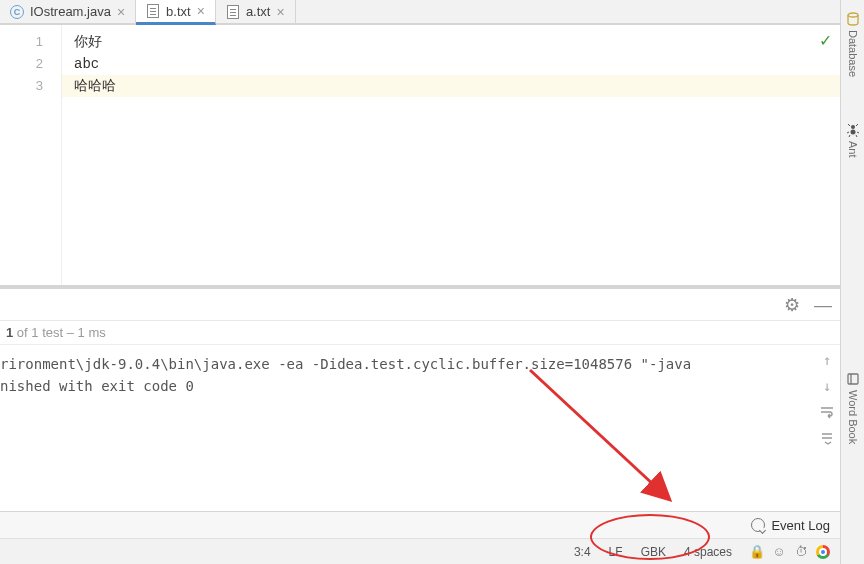 The image size is (864, 564). Describe the element at coordinates (800, 526) in the screenshot. I see `event-log-label: Event Log` at that location.